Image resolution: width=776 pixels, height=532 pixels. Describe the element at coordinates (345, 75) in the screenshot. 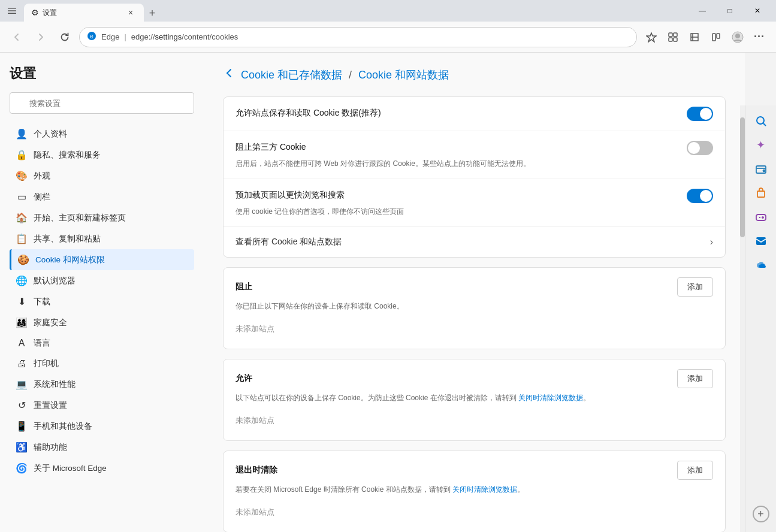

I see `breadcrumb: Cookie 和已存储数据 / Cookie 和网站数据` at that location.